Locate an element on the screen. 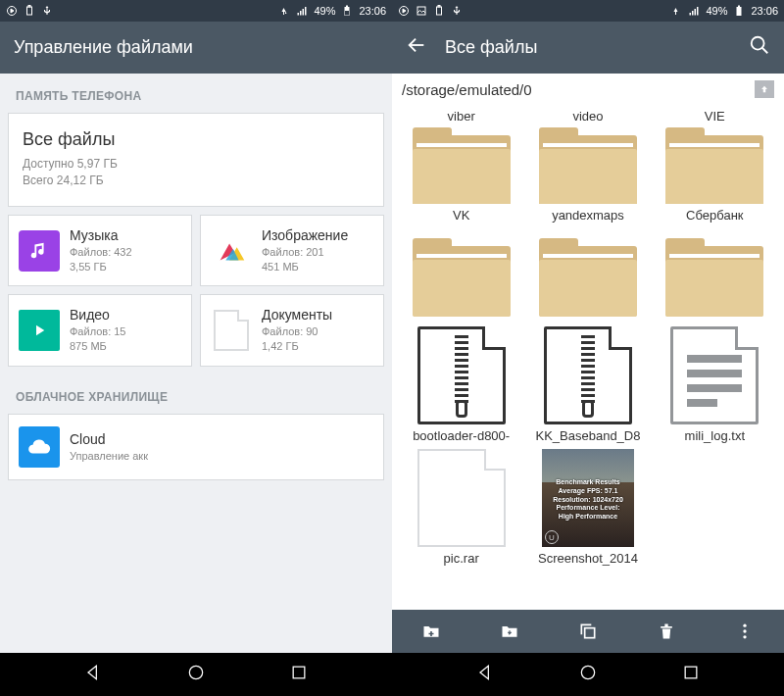 The image size is (784, 696). cloud-card: Cloud Управление акк is located at coordinates (196, 447).